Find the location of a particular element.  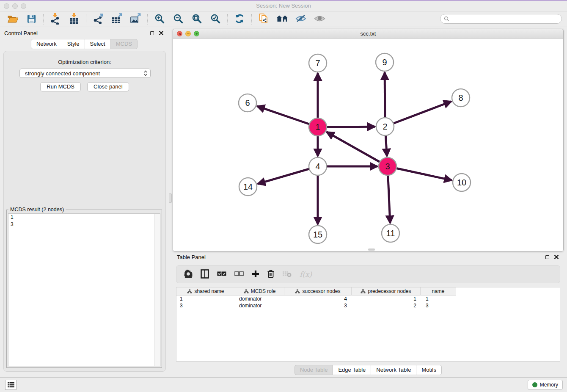

table-panel-close-button is located at coordinates (556, 257).